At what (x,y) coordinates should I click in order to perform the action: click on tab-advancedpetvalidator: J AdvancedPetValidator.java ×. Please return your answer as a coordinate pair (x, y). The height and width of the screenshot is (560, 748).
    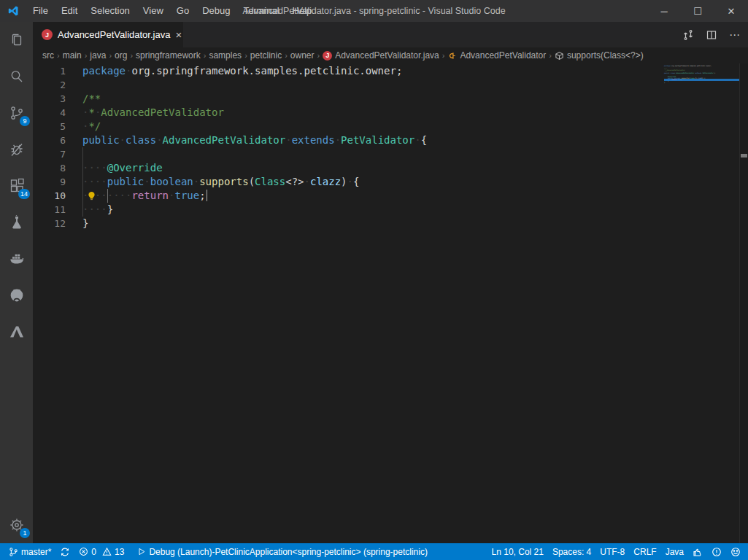
    Looking at the image, I should click on (108, 35).